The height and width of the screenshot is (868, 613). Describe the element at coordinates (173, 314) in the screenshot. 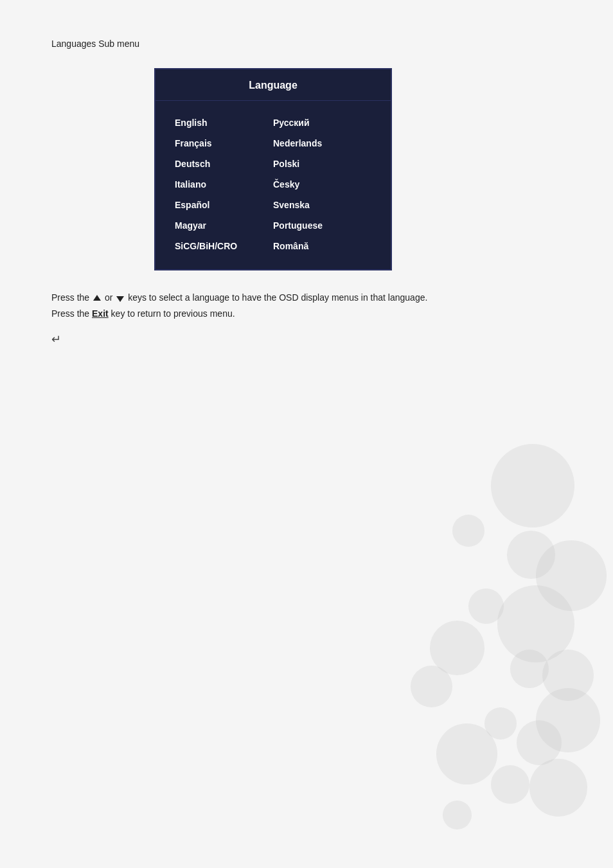

I see `instruction-line2-post: key to return to previous menu.` at that location.